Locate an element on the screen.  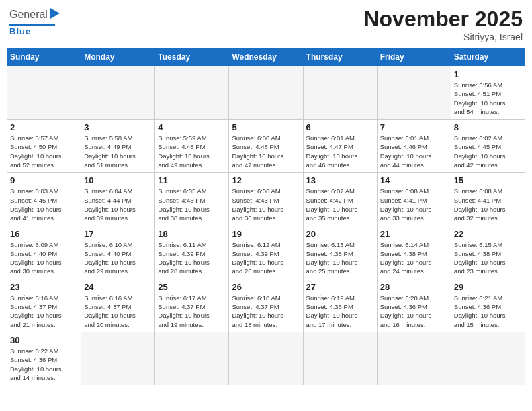
calendar-day-cell: 18Sunrise: 6:11 AM Sunset: 4:39 PM Dayli… is located at coordinates (192, 253).